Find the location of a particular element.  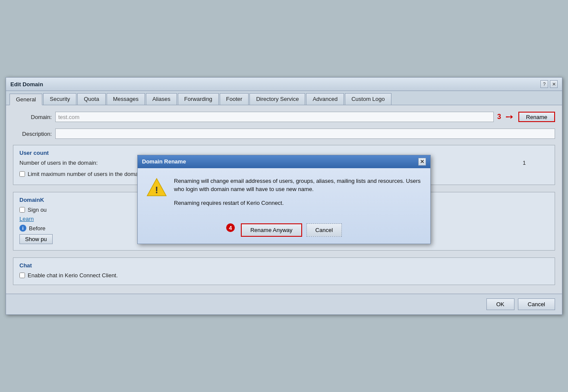

tab-footer: Footer is located at coordinates (234, 99).